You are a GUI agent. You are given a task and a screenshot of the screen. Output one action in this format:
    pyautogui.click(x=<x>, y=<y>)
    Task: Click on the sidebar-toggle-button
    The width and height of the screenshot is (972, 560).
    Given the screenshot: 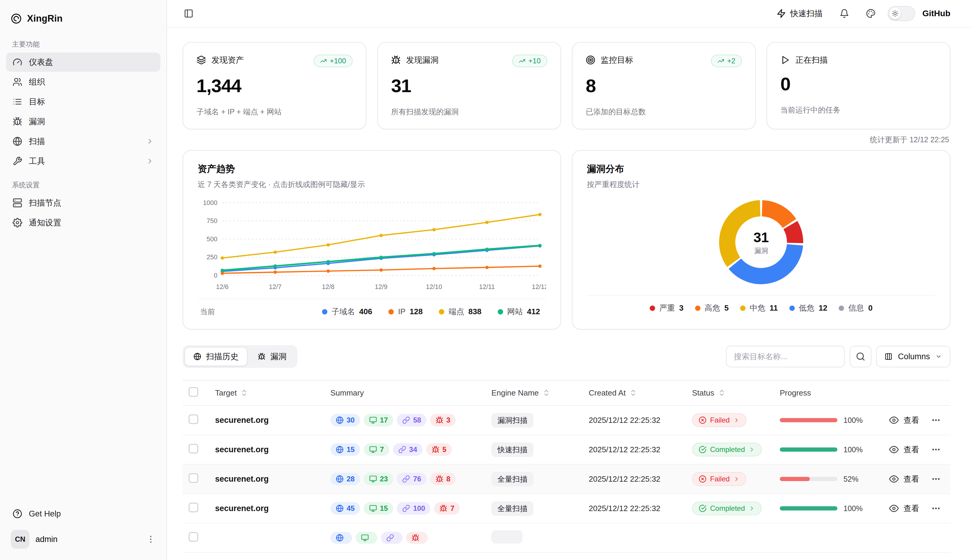 What is the action you would take?
    pyautogui.click(x=189, y=13)
    